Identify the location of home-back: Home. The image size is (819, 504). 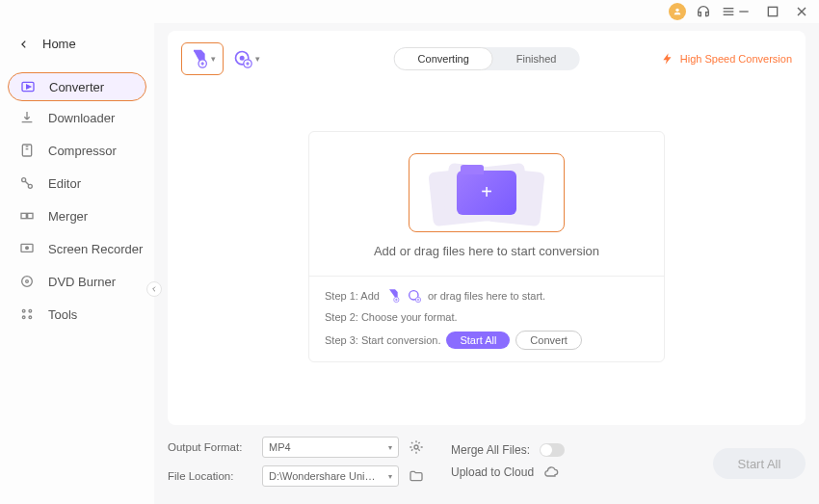
(77, 44).